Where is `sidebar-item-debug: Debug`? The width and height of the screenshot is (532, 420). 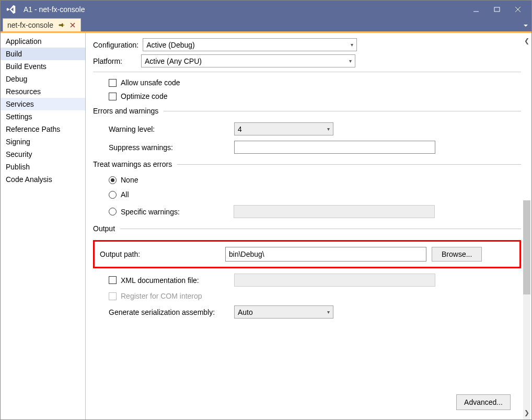
sidebar-item-debug: Debug is located at coordinates (43, 79).